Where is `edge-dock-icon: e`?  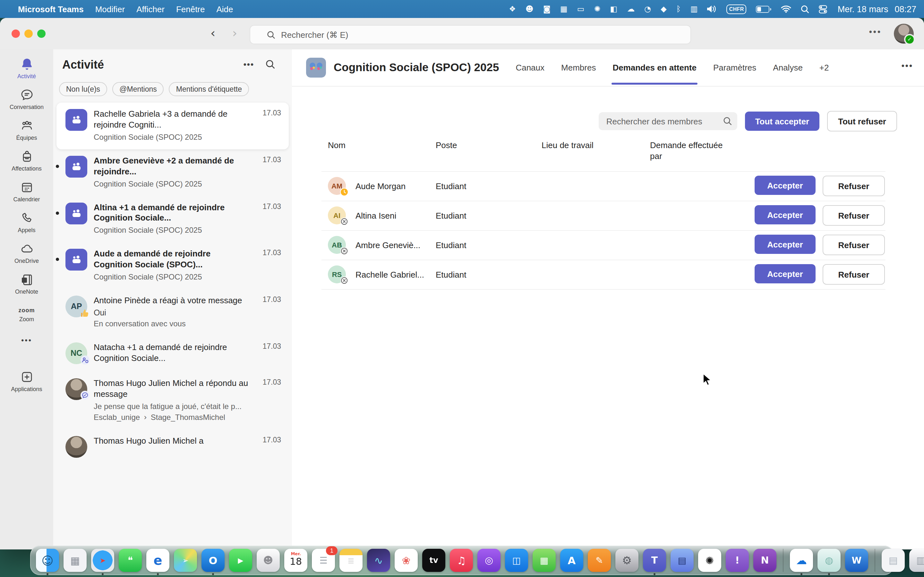 edge-dock-icon: e is located at coordinates (158, 560).